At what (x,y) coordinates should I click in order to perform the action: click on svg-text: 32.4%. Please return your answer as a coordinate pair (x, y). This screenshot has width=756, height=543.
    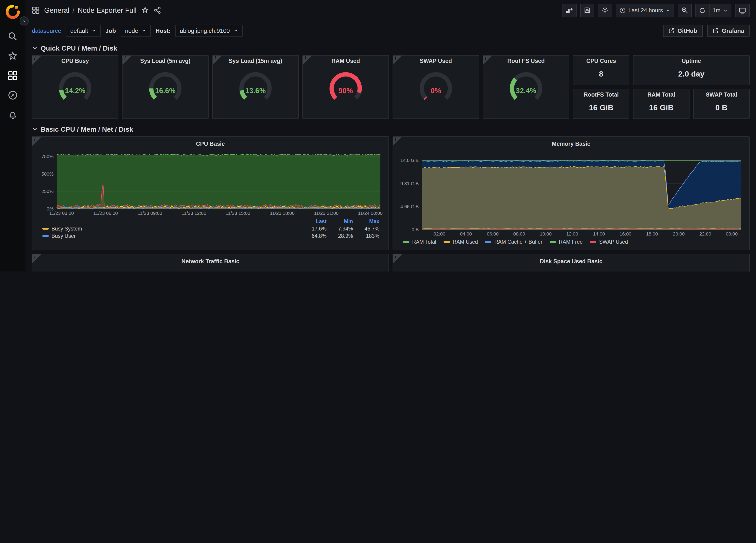
    Looking at the image, I should click on (526, 91).